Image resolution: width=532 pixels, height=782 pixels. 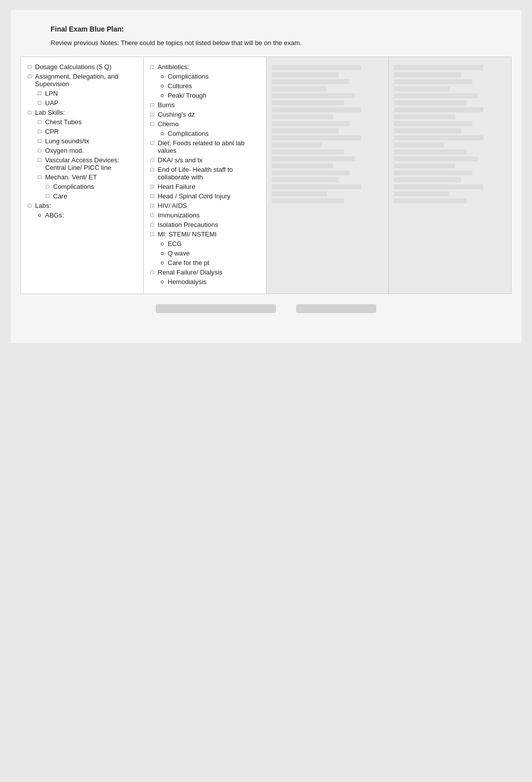 I want to click on list-item: □ Head / Spinal Cord Injury, so click(x=205, y=196).